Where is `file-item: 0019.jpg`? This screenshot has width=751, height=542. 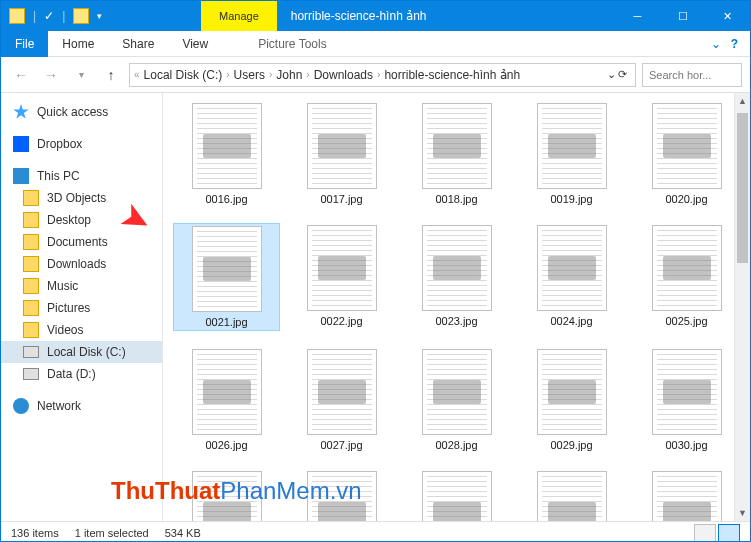
file-item: 0019.jpg is located at coordinates (572, 154).